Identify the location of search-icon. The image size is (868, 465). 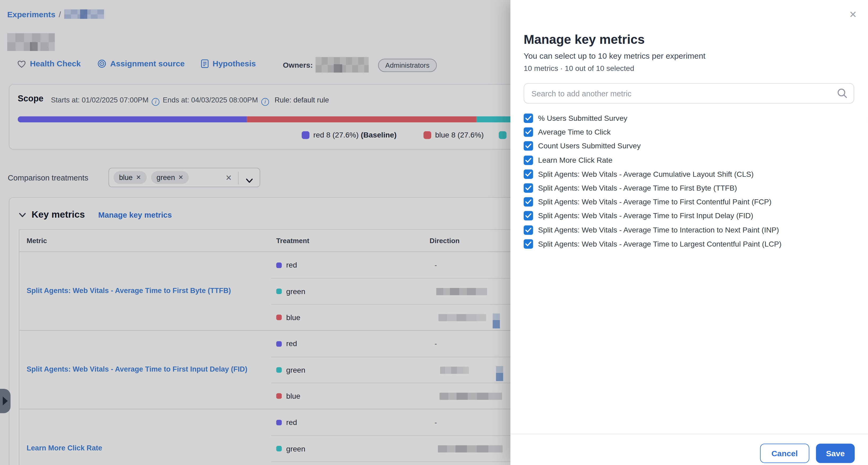
(842, 94).